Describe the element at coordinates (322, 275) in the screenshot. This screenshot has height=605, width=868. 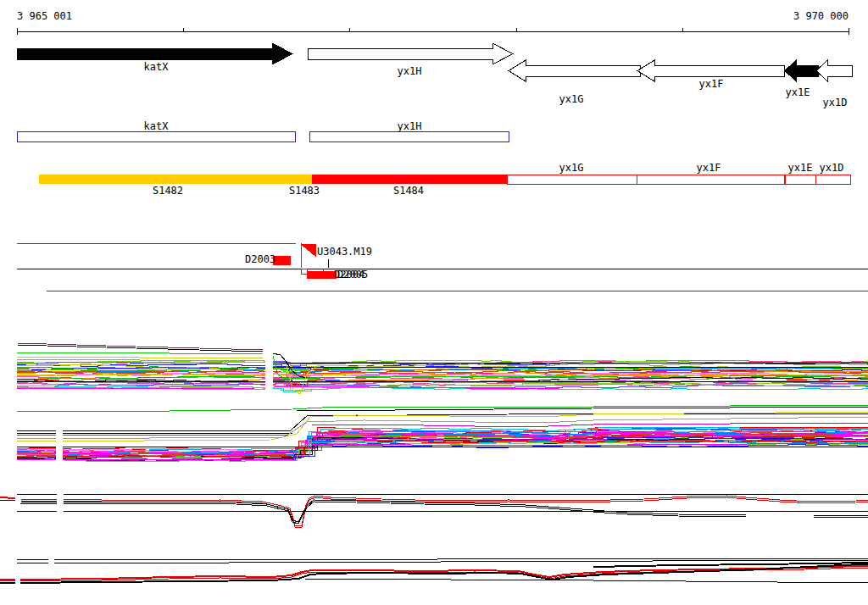
I see `probe-D2005` at that location.